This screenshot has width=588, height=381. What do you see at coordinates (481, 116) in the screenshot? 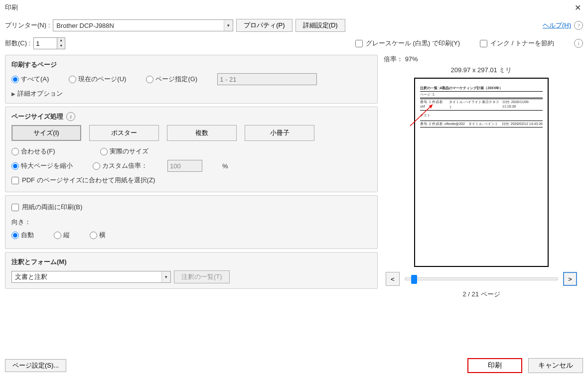
I see `preview-body: テスト` at bounding box center [481, 116].